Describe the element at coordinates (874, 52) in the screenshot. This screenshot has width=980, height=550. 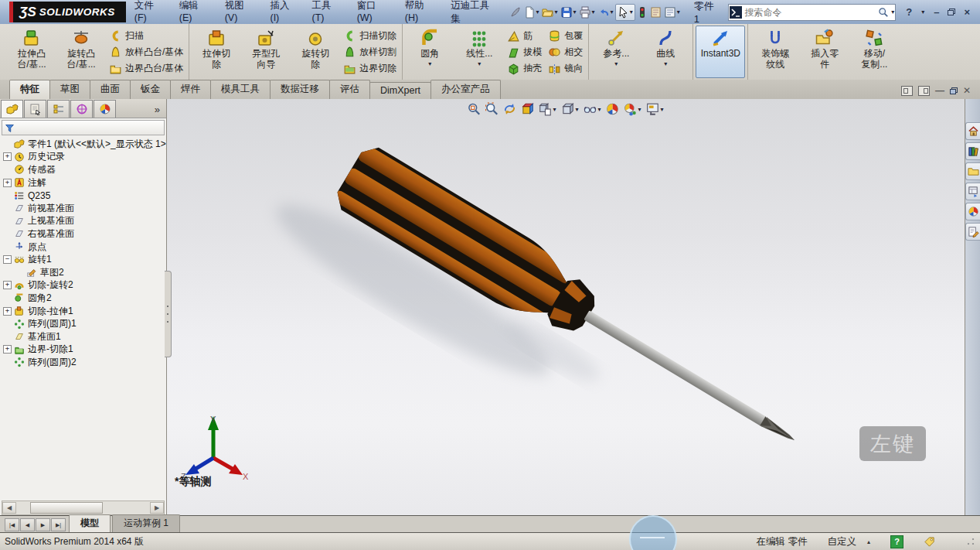
I see `ribbon-button-move-copy: 移动/复制...` at that location.